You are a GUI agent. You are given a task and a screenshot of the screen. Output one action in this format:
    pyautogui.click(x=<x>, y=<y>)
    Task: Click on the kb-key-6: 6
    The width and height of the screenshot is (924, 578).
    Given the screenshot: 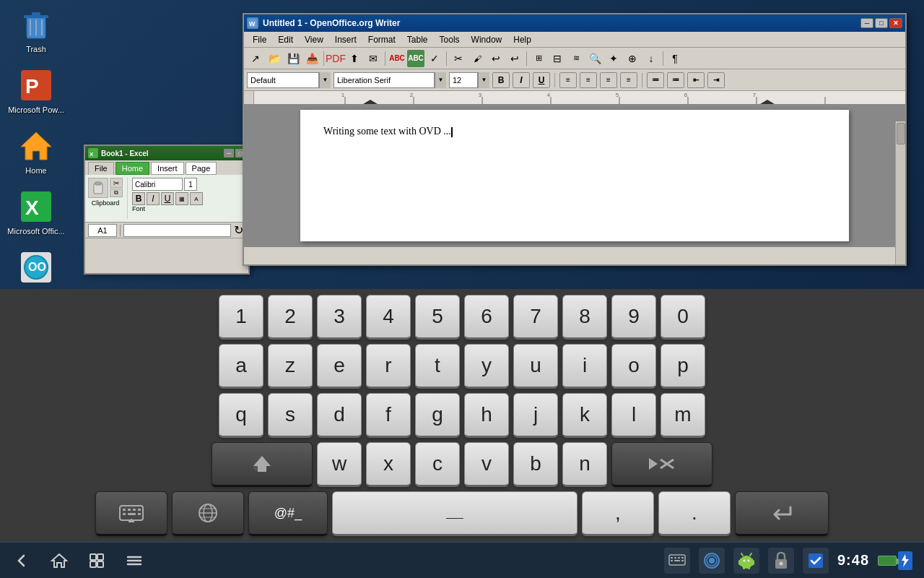 What is the action you would take?
    pyautogui.click(x=487, y=317)
    